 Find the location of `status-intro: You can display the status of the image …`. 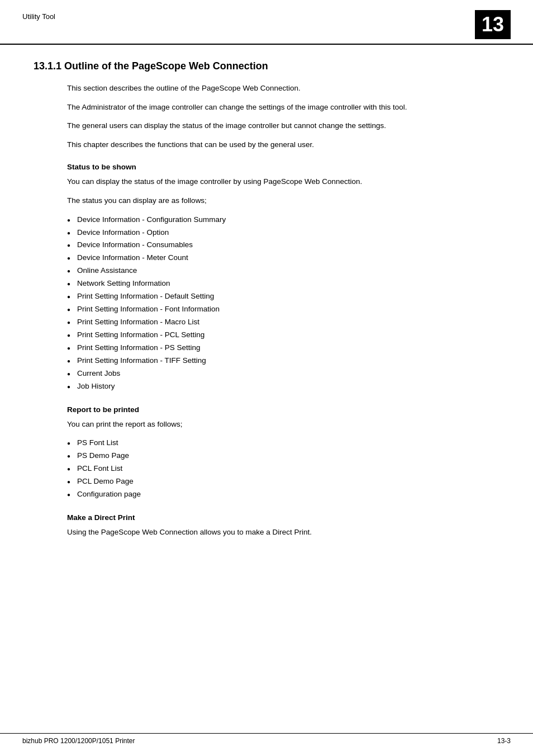

status-intro: You can display the status of the image … is located at coordinates (278, 182).